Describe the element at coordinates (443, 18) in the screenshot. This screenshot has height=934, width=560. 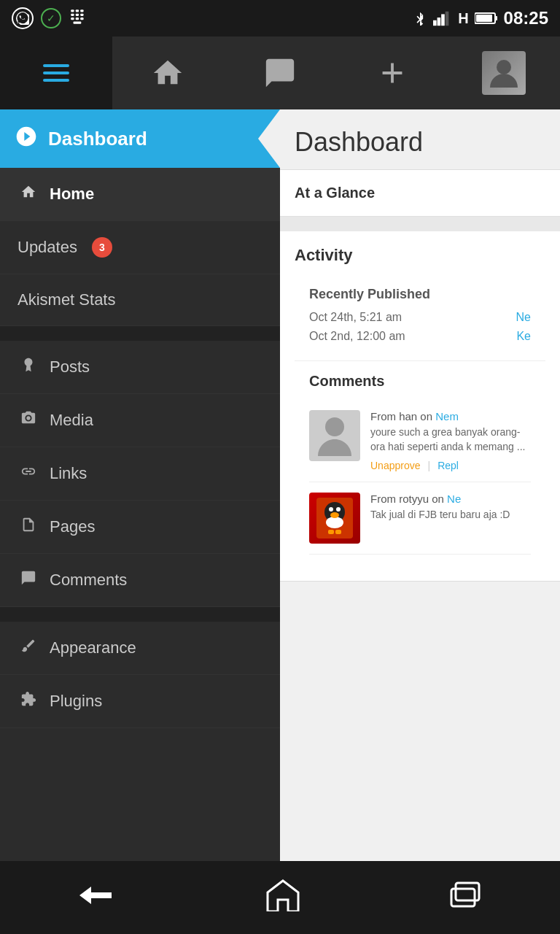
I see `signal-icon` at that location.